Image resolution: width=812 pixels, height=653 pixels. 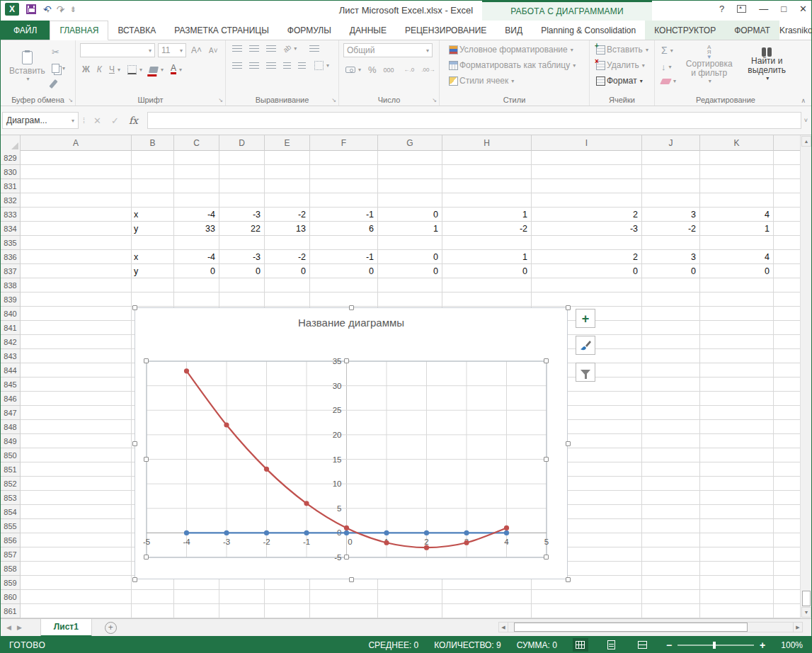 I want to click on row-header-837: 837, so click(x=11, y=271).